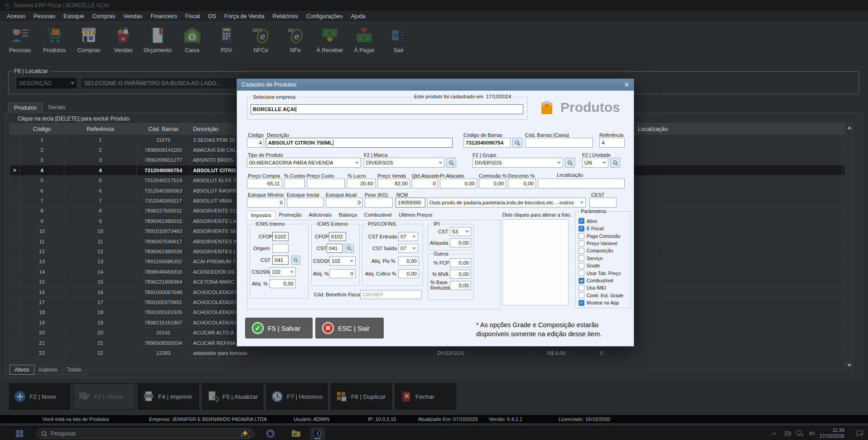 The image size is (868, 440). Describe the element at coordinates (164, 16) in the screenshot. I see `menu-item: Financeiro` at that location.